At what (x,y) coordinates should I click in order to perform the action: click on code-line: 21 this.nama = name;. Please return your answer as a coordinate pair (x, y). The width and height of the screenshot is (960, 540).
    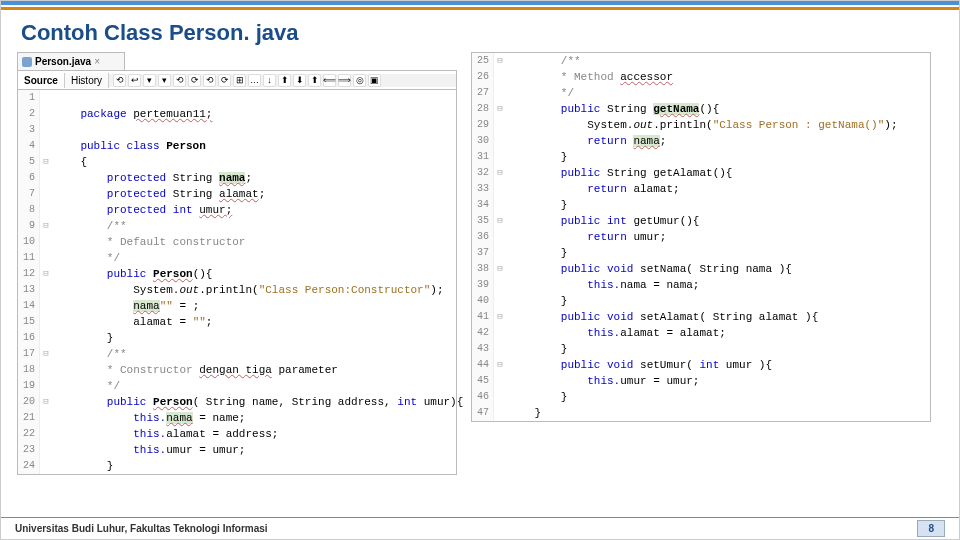
    Looking at the image, I should click on (237, 418).